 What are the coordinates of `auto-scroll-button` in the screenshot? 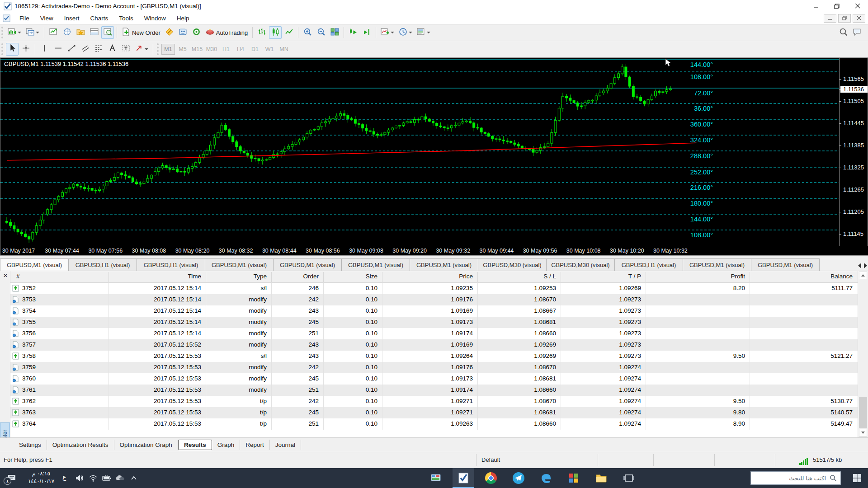 It's located at (353, 33).